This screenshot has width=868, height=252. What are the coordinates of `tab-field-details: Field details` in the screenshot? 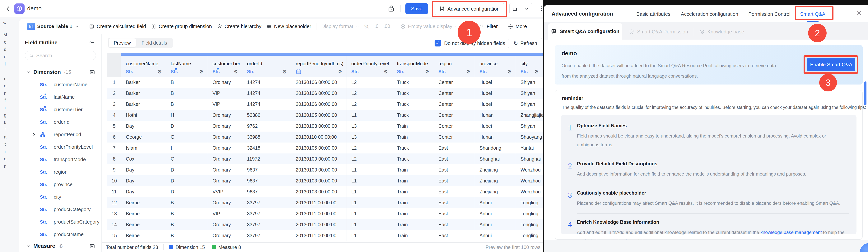 It's located at (154, 43).